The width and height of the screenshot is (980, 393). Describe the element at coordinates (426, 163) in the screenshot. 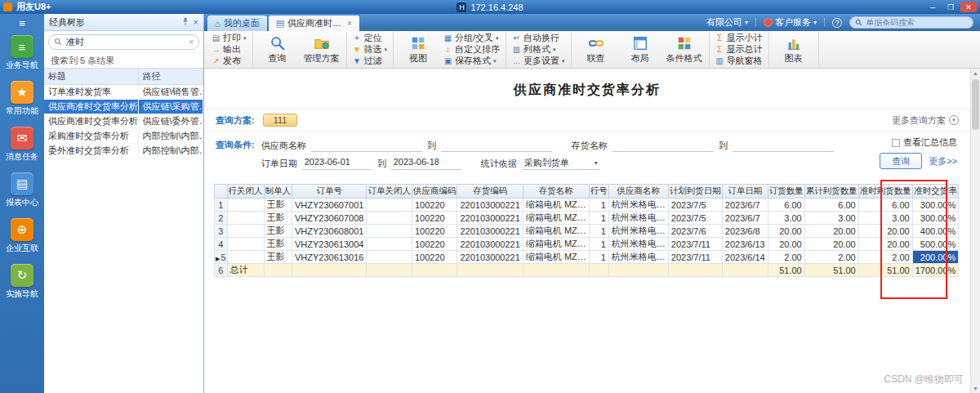

I see `date-to-field: 2023-06-18` at that location.